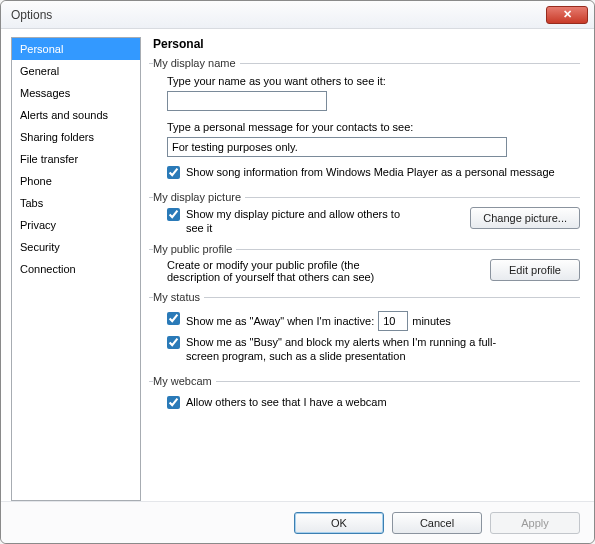 This screenshot has height=544, width=595. What do you see at coordinates (374, 81) in the screenshot?
I see `display-name-prompt: Type your name as you want others to see…` at bounding box center [374, 81].